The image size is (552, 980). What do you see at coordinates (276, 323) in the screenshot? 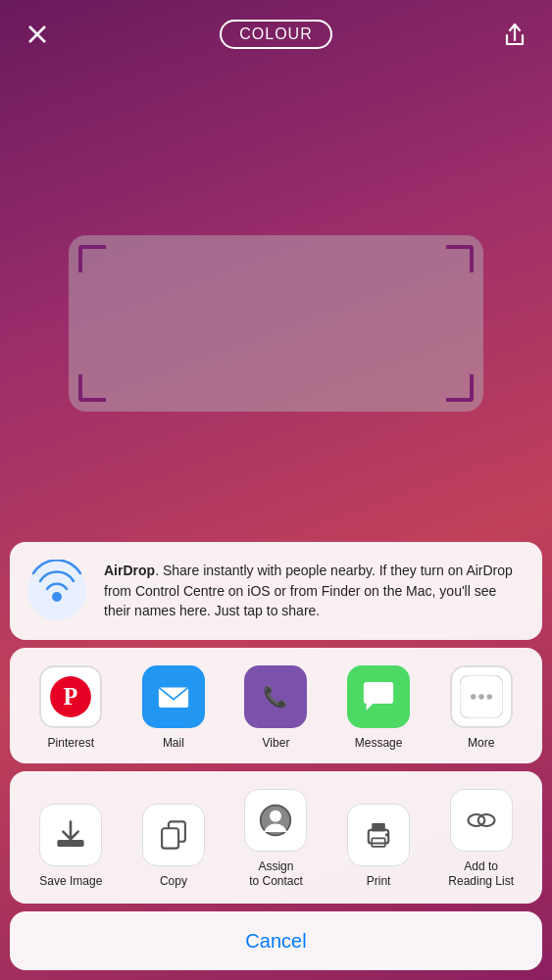
I see `qr-placeholder` at bounding box center [276, 323].